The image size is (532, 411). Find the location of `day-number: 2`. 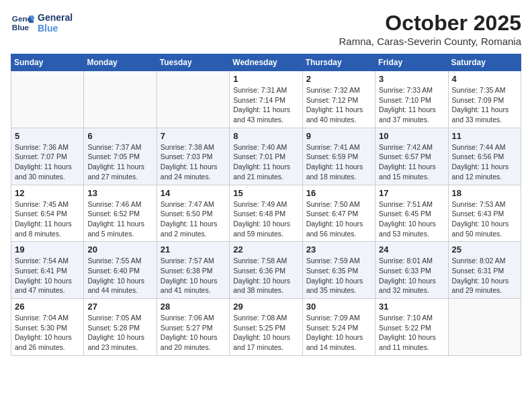

day-number: 2 is located at coordinates (339, 79).